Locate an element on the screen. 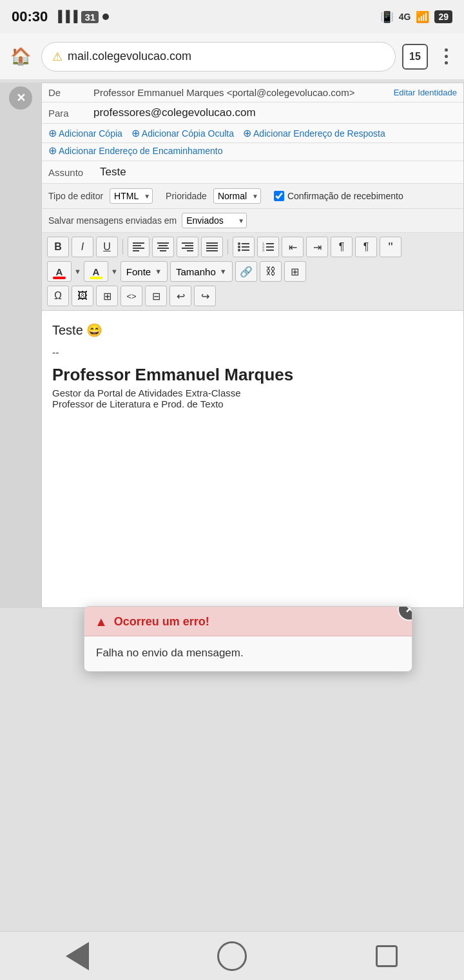 The height and width of the screenshot is (980, 464). wifi-signal-icon: 📶 is located at coordinates (423, 17).